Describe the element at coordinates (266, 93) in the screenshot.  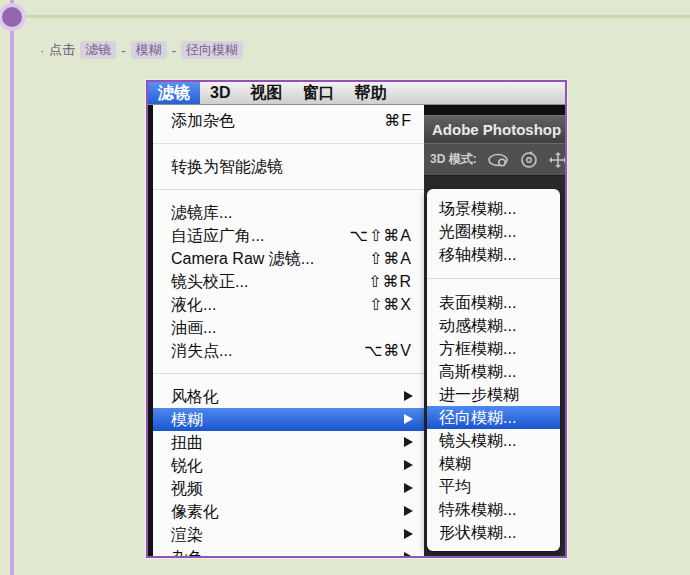
I see `menubar-item-view: 视图` at that location.